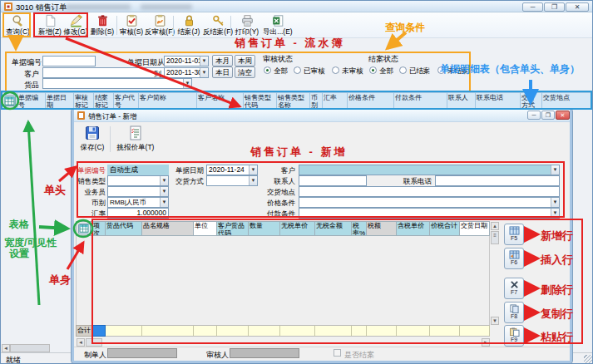 The height and width of the screenshot is (364, 593). I want to click on column-header: 含税单价, so click(413, 229).